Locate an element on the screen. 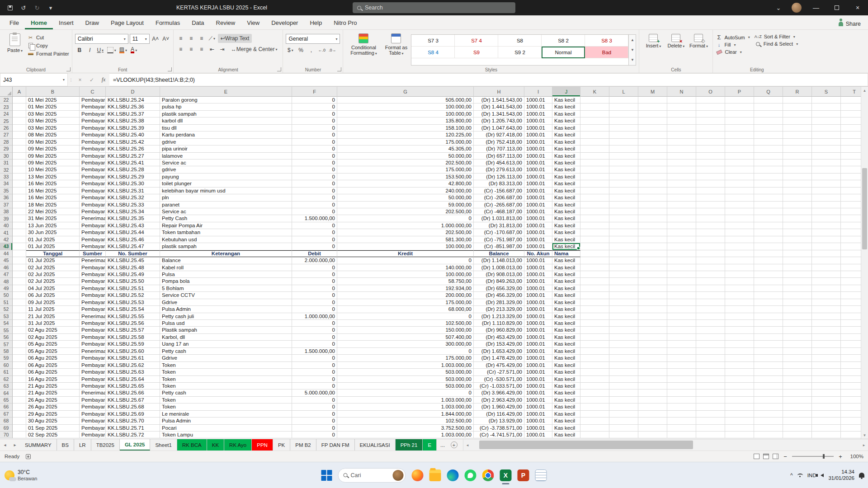 The image size is (868, 488). cell-D69: KK.LSBU.25.71 is located at coordinates (133, 428).